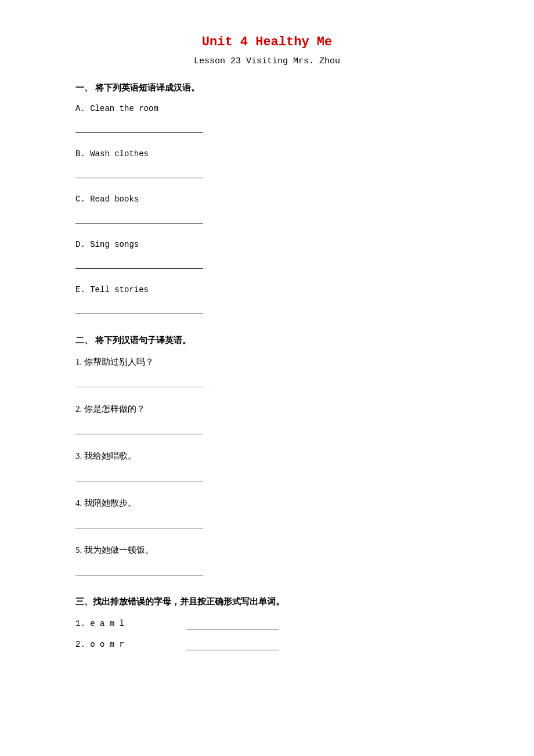 This screenshot has width=534, height=756. I want to click on section-2-title: 二、 将下列汉语句子译英语。, so click(267, 340).